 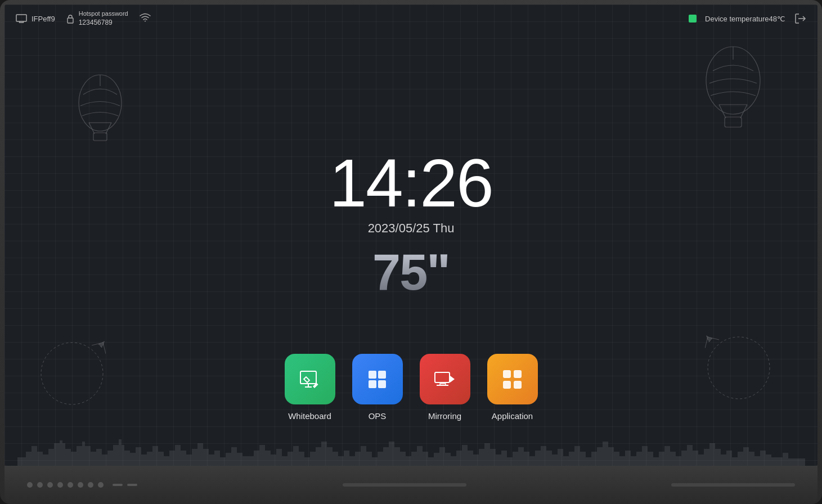 What do you see at coordinates (310, 387) in the screenshot?
I see `app-whiteboard: Whiteboard` at bounding box center [310, 387].